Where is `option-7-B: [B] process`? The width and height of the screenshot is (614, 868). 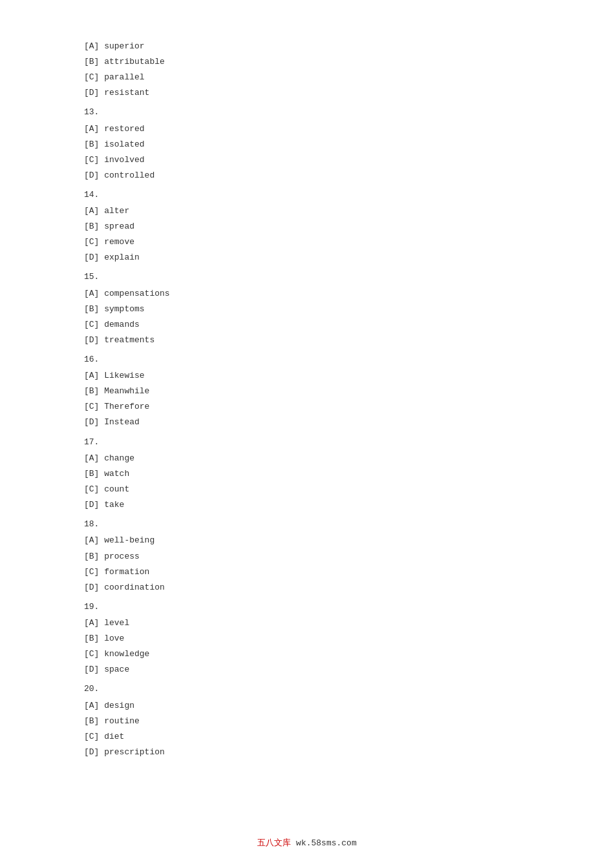 option-7-B: [B] process is located at coordinates (307, 557).